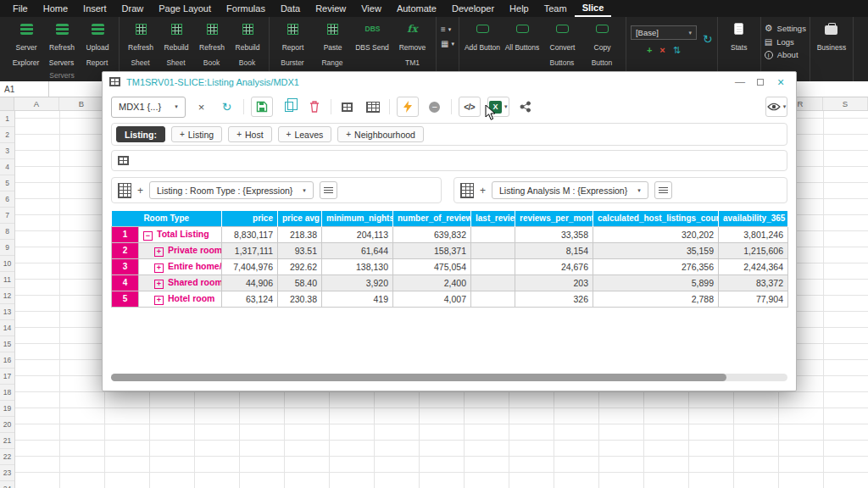 The width and height of the screenshot is (868, 488). Describe the element at coordinates (185, 8) in the screenshot. I see `menu-item: Page Layout` at that location.